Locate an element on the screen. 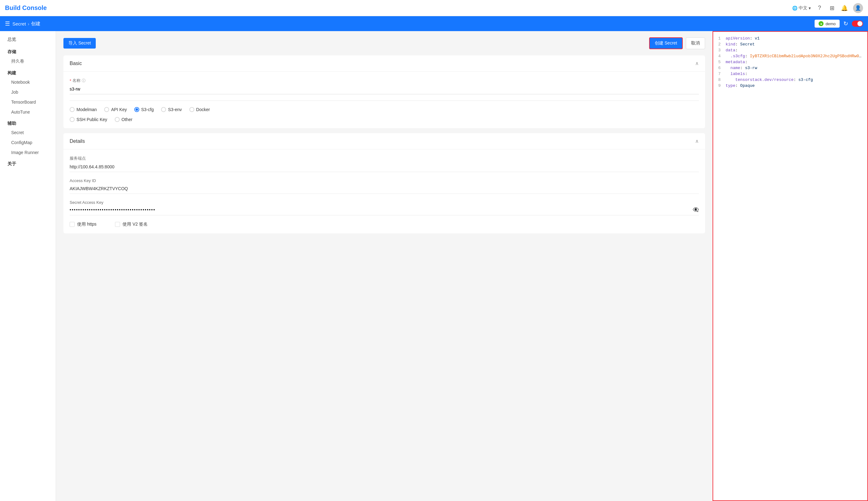  nav-bar: ☰ Secret › 创建 ● demo ↻ is located at coordinates (434, 23).